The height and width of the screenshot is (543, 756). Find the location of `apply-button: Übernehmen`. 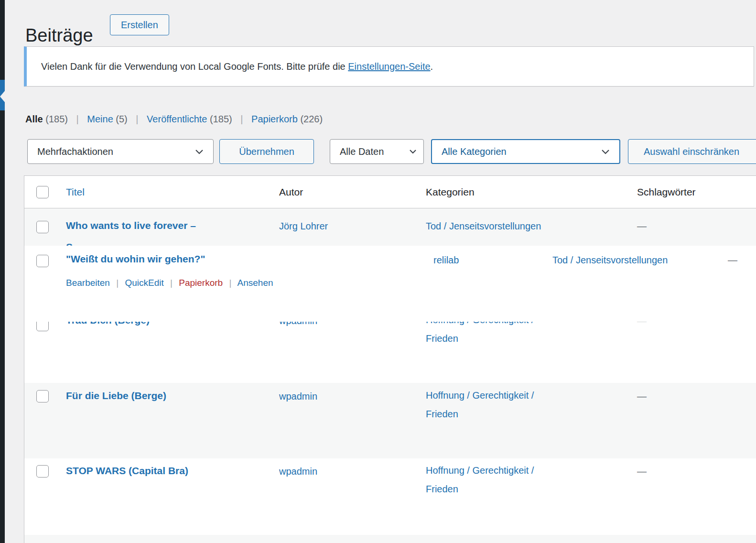

apply-button: Übernehmen is located at coordinates (267, 152).